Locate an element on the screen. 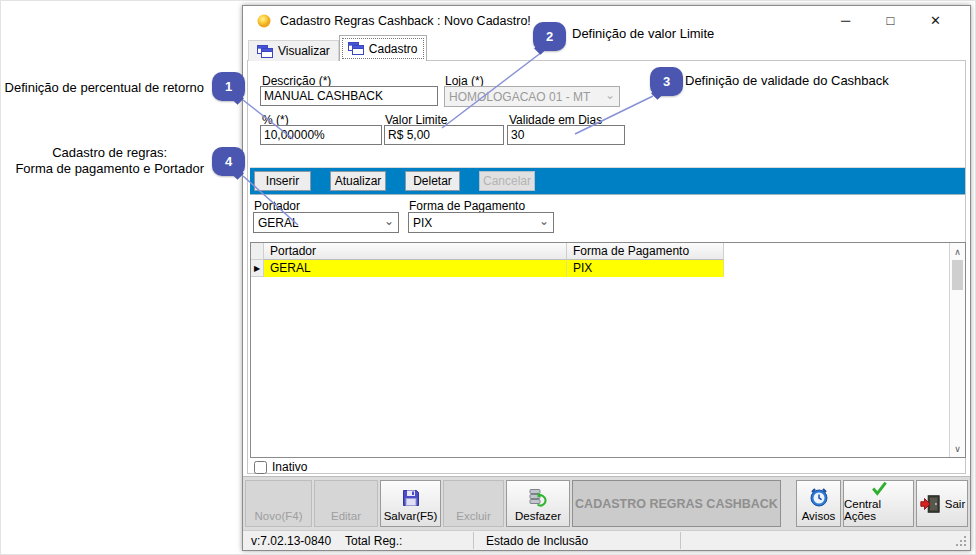 The height and width of the screenshot is (555, 976). version-text: v:7.02.13-0840 is located at coordinates (291, 541).